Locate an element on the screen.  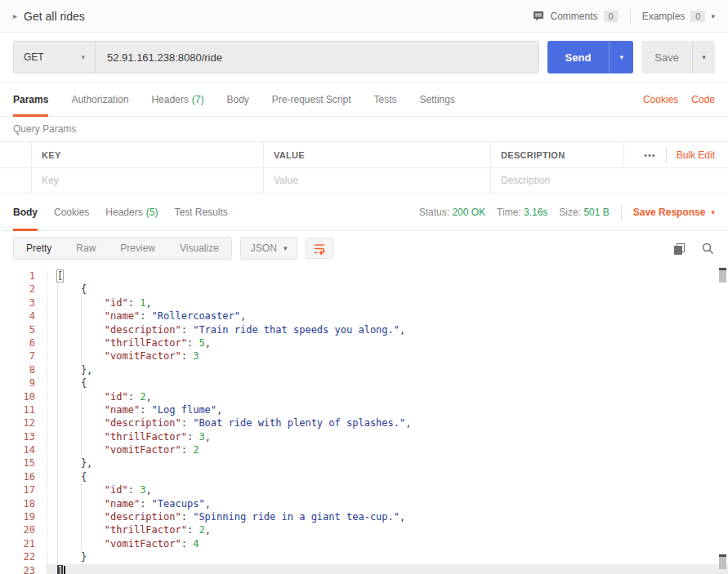
tab-label: Cookies is located at coordinates (72, 212).